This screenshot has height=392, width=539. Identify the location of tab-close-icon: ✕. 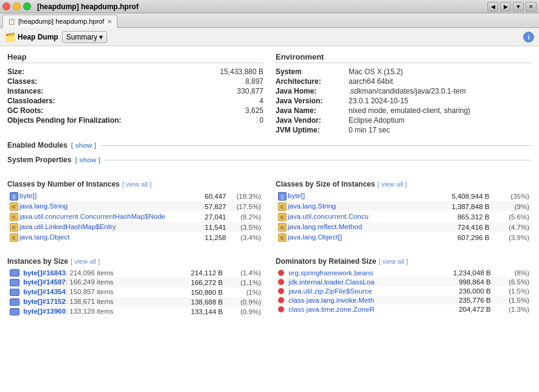
(110, 22).